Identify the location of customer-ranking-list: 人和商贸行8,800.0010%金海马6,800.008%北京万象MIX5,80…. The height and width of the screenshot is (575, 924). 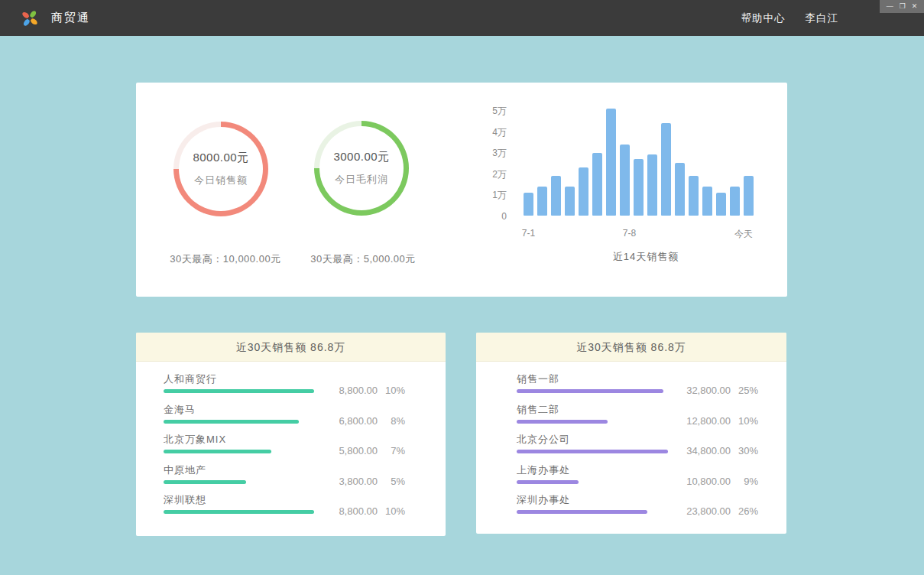
(290, 443).